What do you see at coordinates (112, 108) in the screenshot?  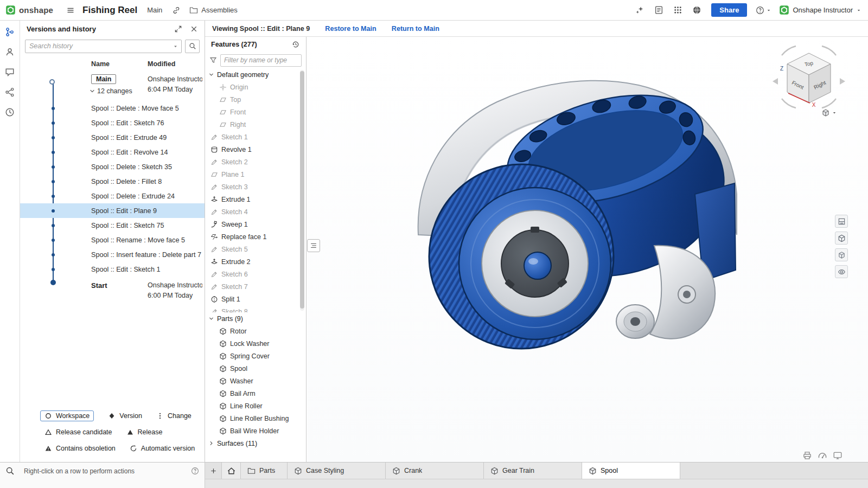 I see `history-change-row: Spool :: Delete : Move face 5` at bounding box center [112, 108].